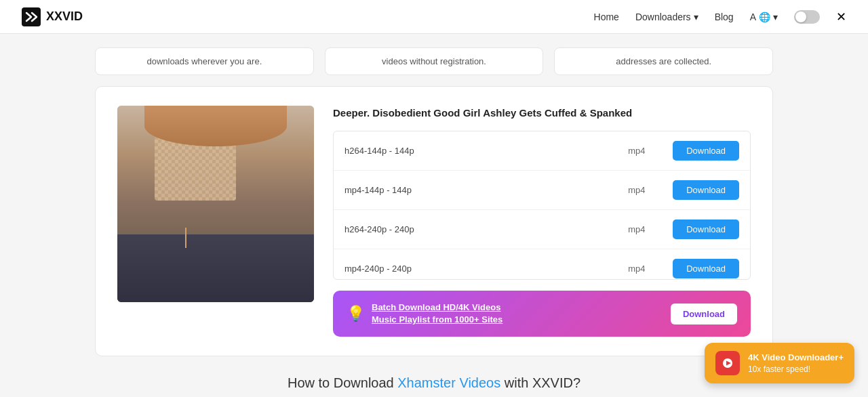  Describe the element at coordinates (437, 314) in the screenshot. I see `batch-text-wrapper: Batch Download HD/4K Videos Music Playli…` at that location.